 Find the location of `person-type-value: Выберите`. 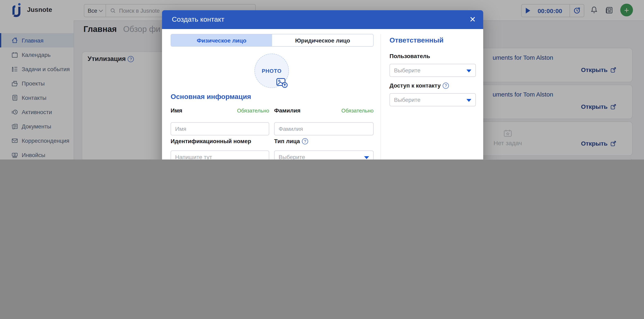

person-type-value: Выберите is located at coordinates (292, 157).